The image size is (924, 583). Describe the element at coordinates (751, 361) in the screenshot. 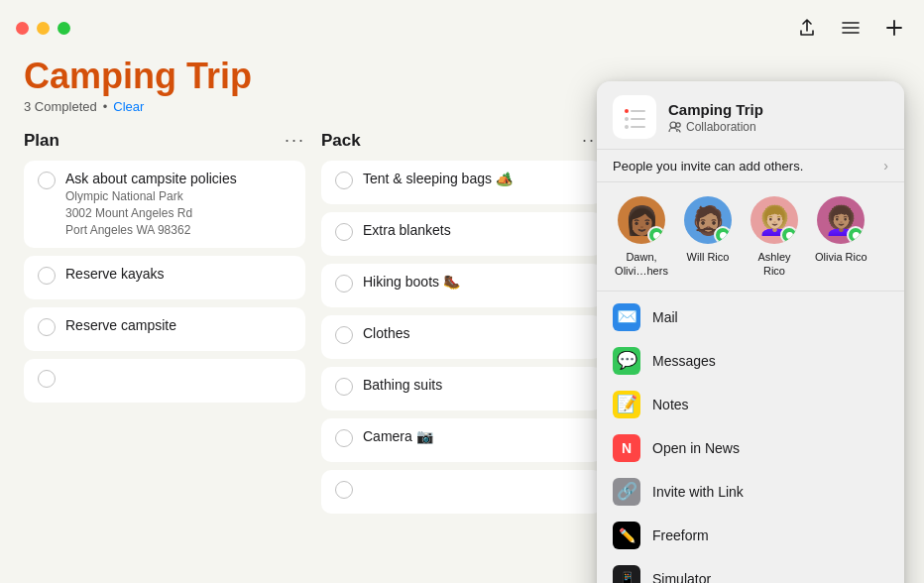

I see `menu-item-messages: 💬 Messages` at that location.